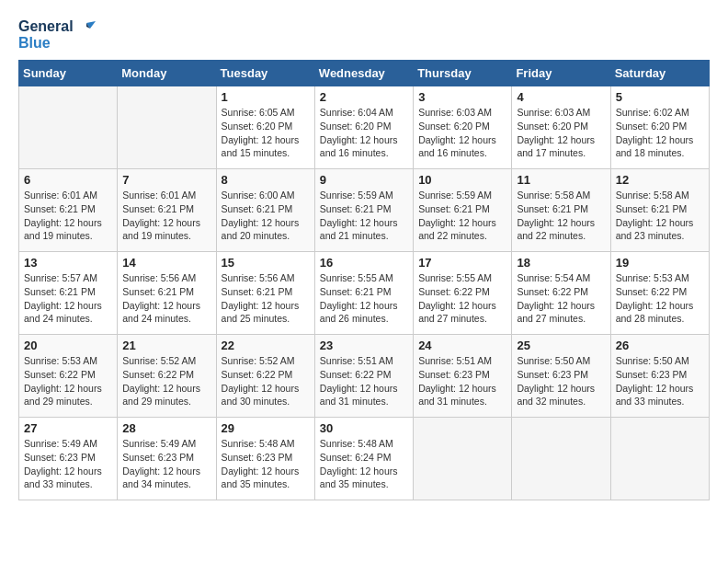 The width and height of the screenshot is (728, 563). What do you see at coordinates (266, 346) in the screenshot?
I see `day-number: 22` at bounding box center [266, 346].